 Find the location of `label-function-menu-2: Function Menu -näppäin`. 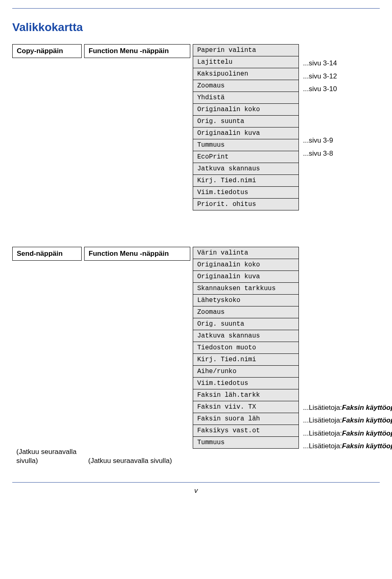

label-function-menu-2: Function Menu -näppäin is located at coordinates (137, 254).